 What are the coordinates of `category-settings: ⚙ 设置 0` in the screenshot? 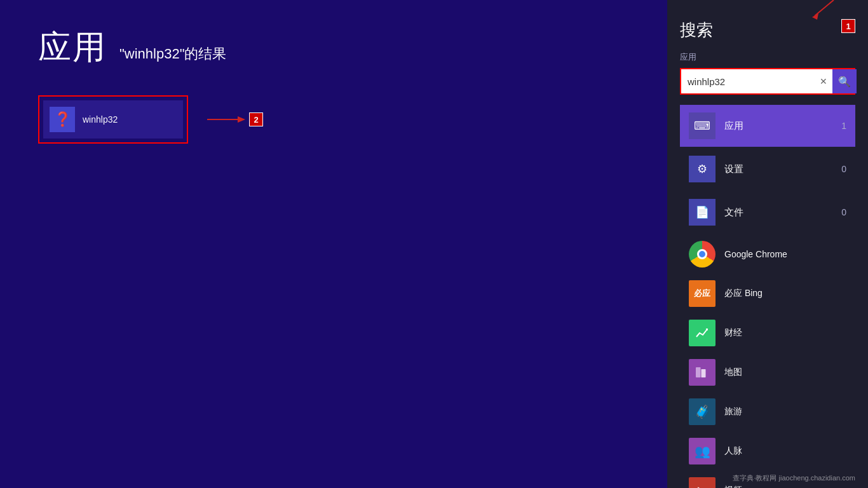 It's located at (768, 169).